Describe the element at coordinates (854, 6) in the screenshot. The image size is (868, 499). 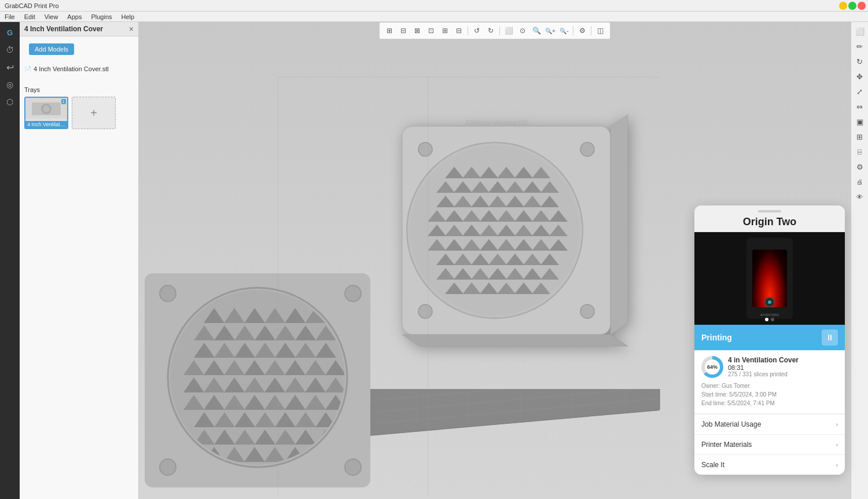
I see `window-controls` at that location.